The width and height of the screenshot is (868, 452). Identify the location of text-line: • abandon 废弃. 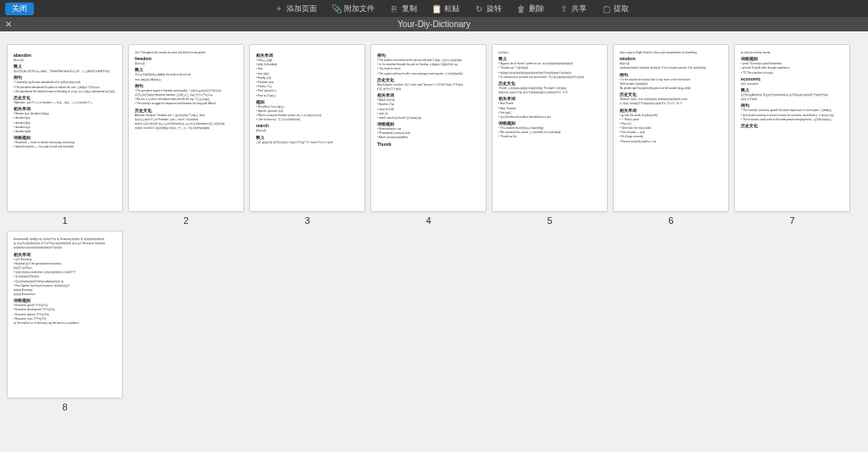
(64, 123).